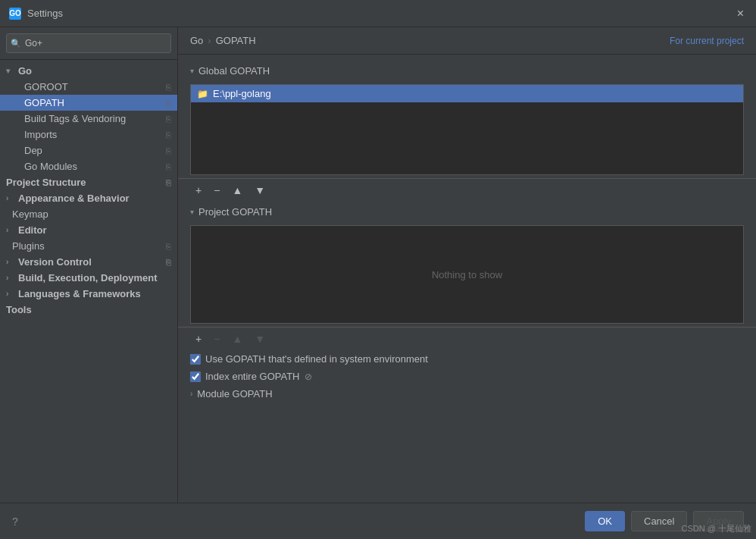  What do you see at coordinates (168, 262) in the screenshot?
I see `copy-icon-vc: ⎘` at bounding box center [168, 262].